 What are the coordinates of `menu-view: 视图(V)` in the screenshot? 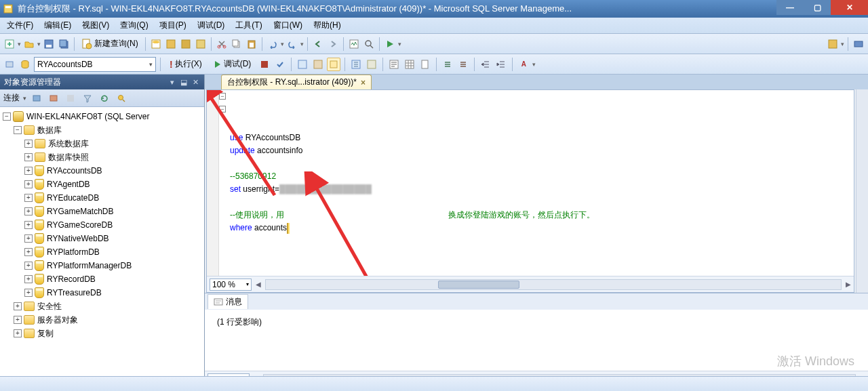 It's located at (96, 26).